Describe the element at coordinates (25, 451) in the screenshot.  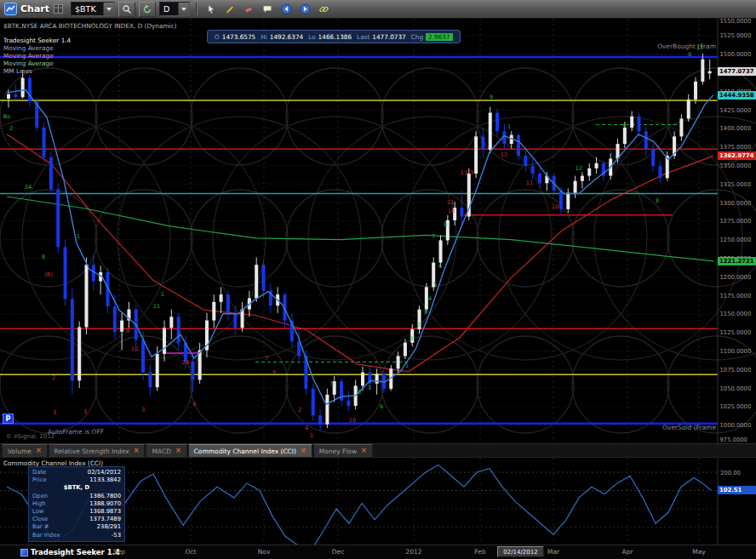
I see `tab-volume: Volume×` at that location.